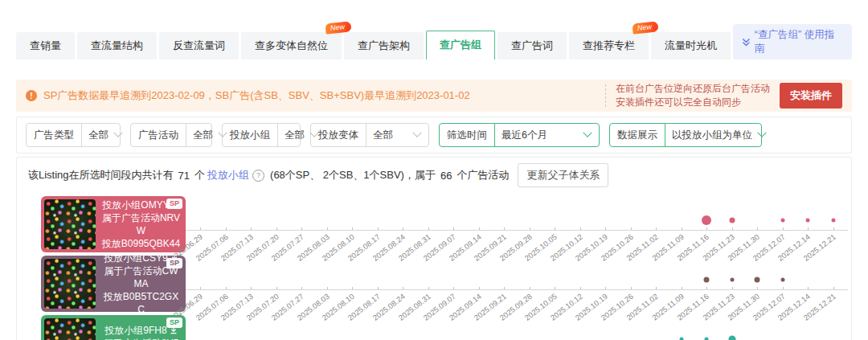 The height and width of the screenshot is (340, 868). Describe the element at coordinates (517, 230) in the screenshot. I see `timeline-axis` at that location.